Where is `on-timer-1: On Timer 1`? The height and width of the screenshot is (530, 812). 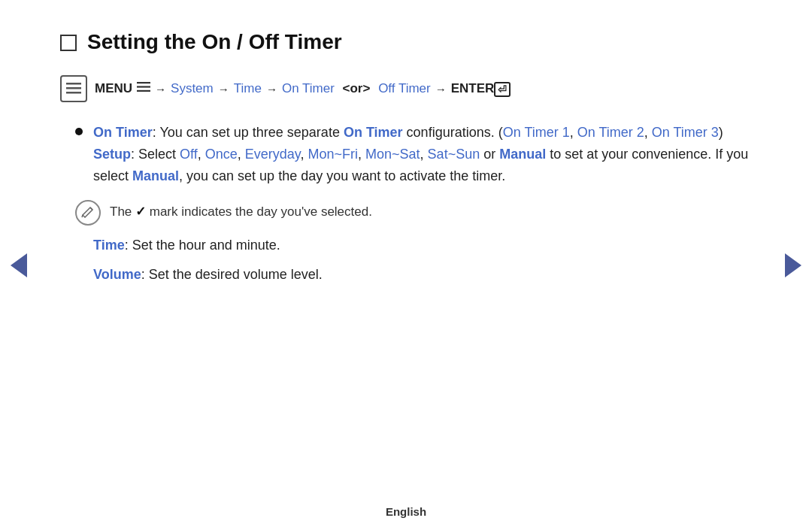
on-timer-1: On Timer 1 is located at coordinates (537, 132).